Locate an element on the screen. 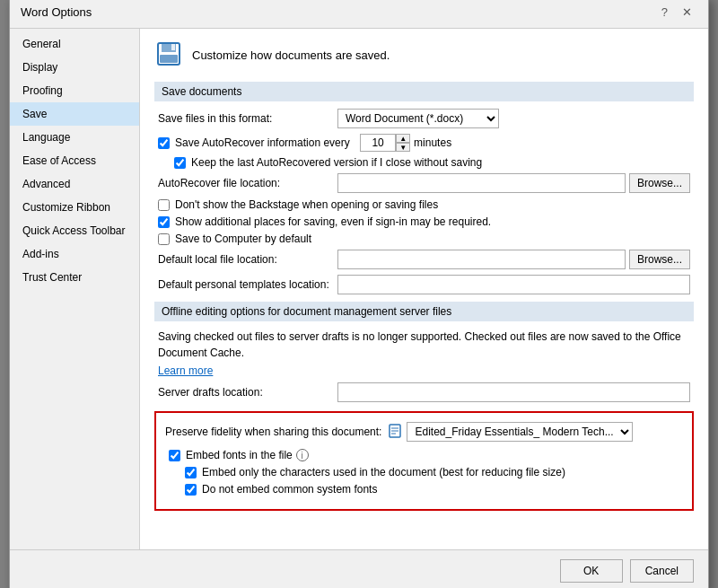 Image resolution: width=718 pixels, height=588 pixels. save-to-computer-row: Save to Computer by default is located at coordinates (424, 239).